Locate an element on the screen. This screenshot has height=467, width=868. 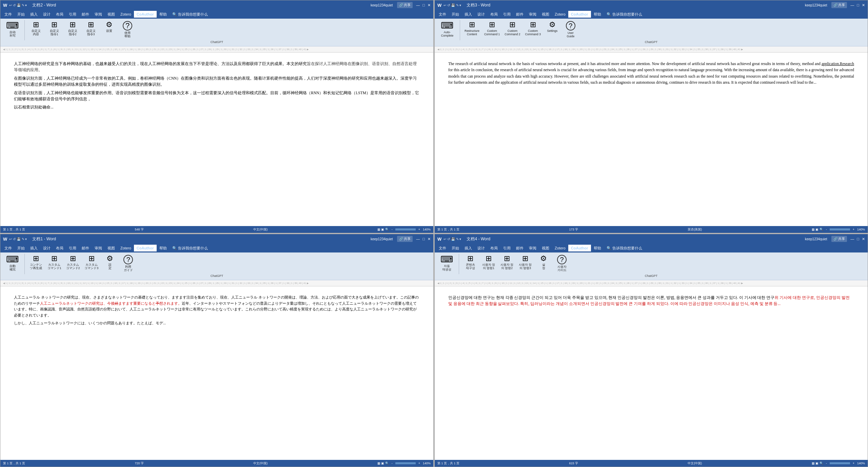
menu-ref-4: 引用 is located at coordinates (507, 248).